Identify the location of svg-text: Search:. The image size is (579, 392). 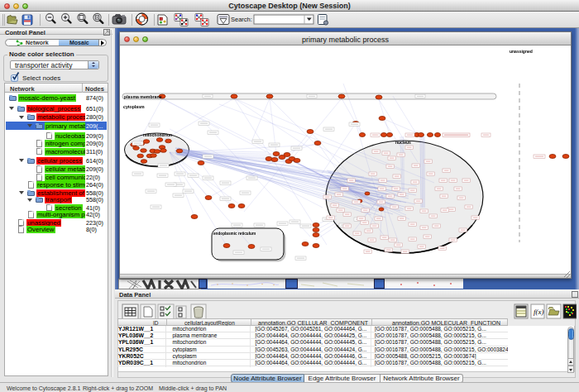
(242, 20).